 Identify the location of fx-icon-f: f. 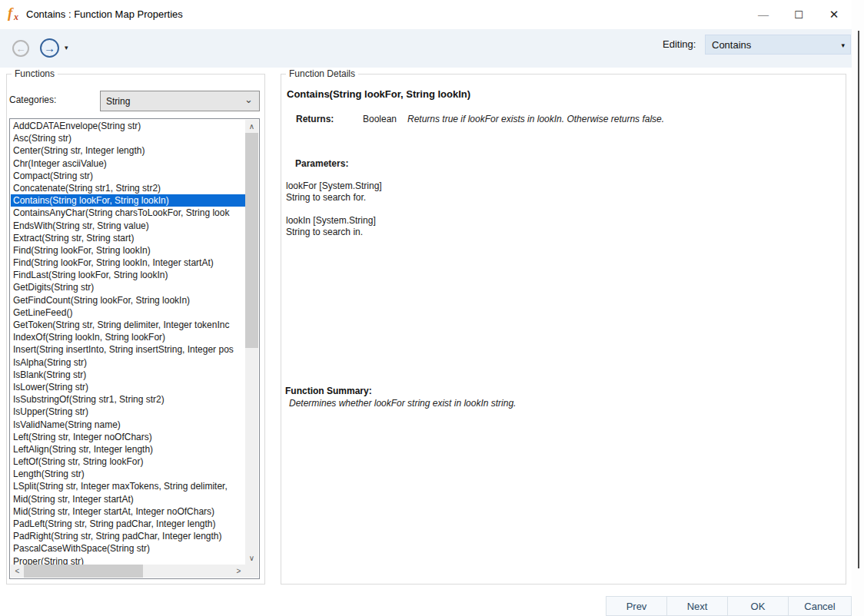
(10, 13).